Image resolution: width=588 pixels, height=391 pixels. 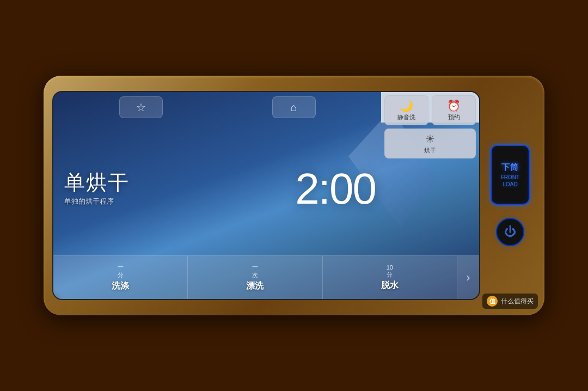 What do you see at coordinates (510, 232) in the screenshot?
I see `power-button: ⏻` at bounding box center [510, 232].